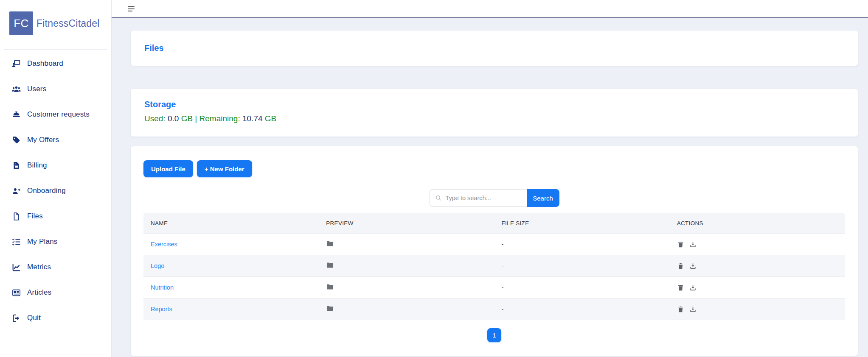  I want to click on sidebar-item-metrics: Metrics, so click(56, 267).